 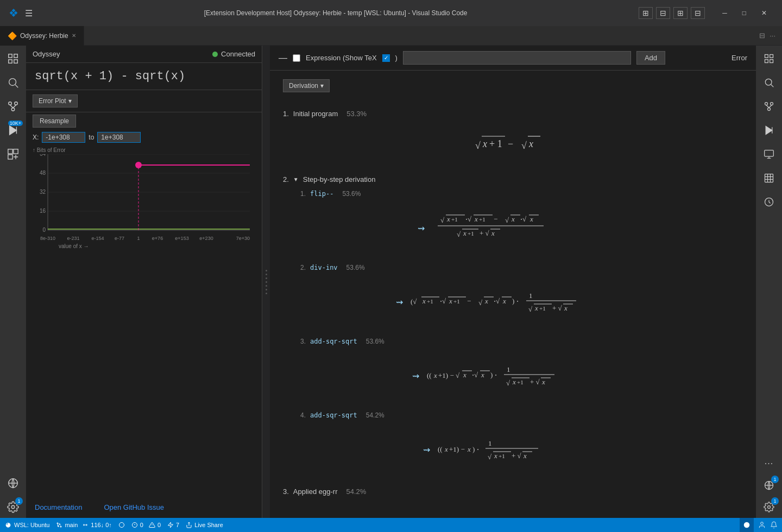 I want to click on activity-extensions, so click(x=13, y=154).